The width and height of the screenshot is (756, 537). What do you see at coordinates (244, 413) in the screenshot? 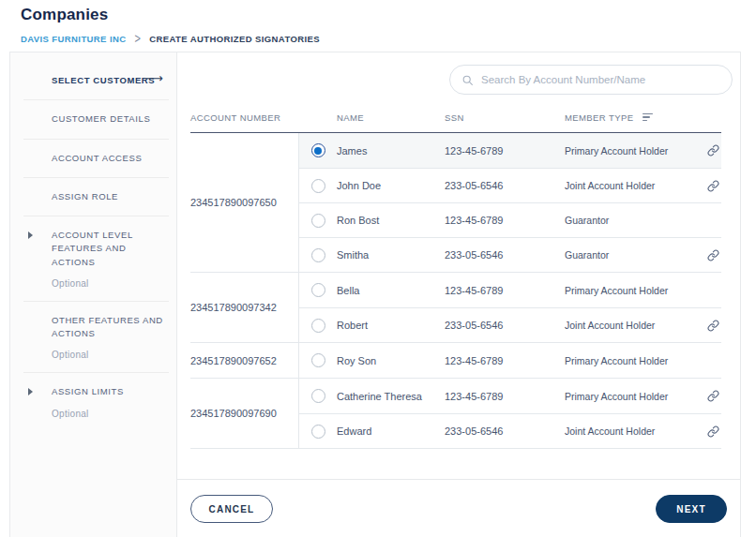
I see `account-number: 234517890097690` at bounding box center [244, 413].